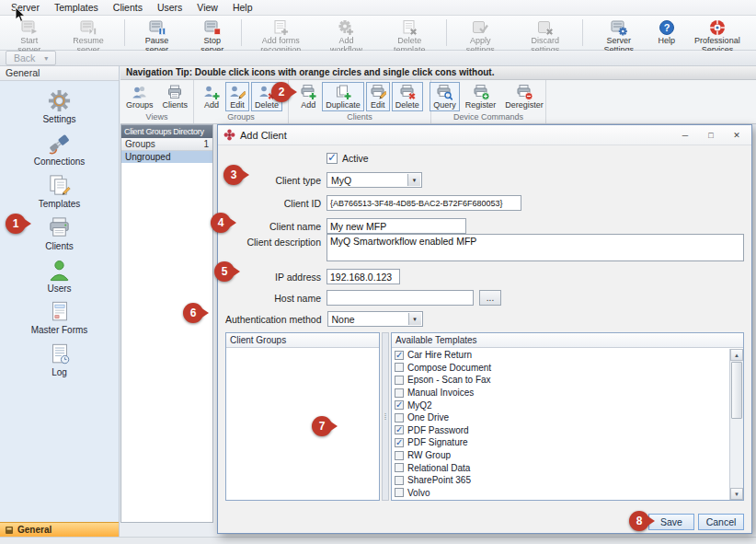  I want to click on client-groups-list, so click(303, 424).